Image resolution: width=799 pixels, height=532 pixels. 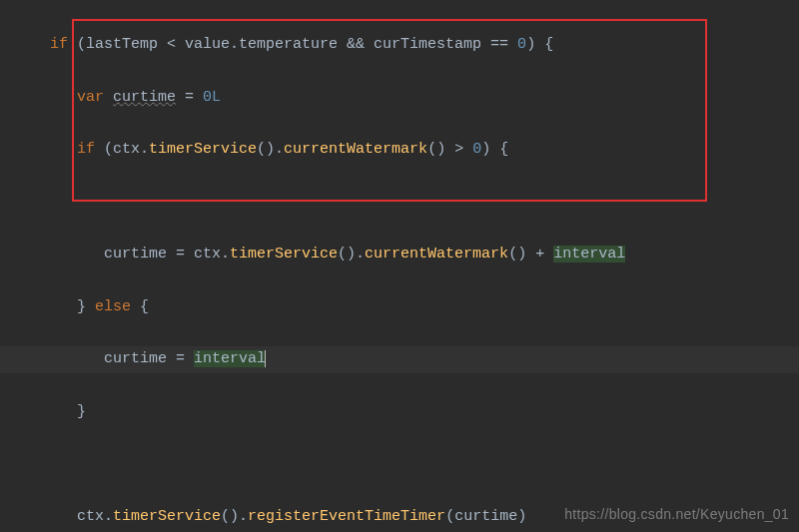 What do you see at coordinates (400, 255) in the screenshot?
I see `code-line: curtime = ctx.timerService().currentWate…` at bounding box center [400, 255].